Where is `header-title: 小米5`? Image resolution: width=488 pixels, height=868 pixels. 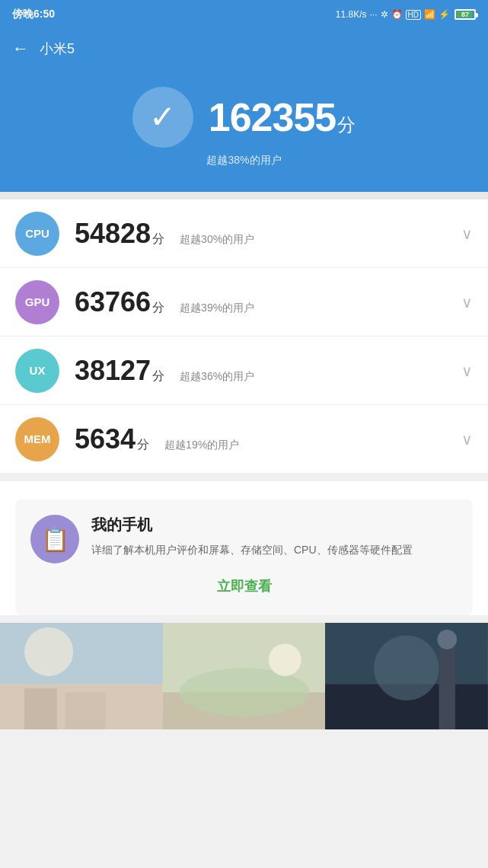
header-title: 小米5 is located at coordinates (57, 49).